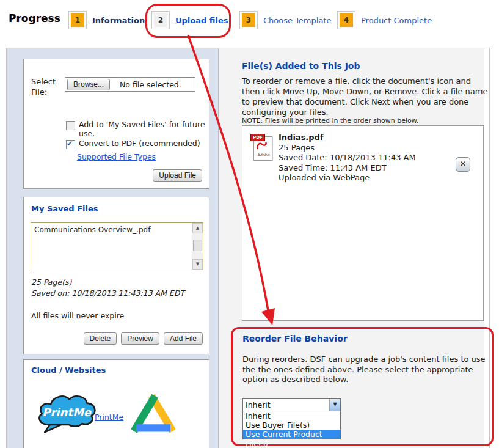  I want to click on printme-link: PrintMe, so click(109, 417).